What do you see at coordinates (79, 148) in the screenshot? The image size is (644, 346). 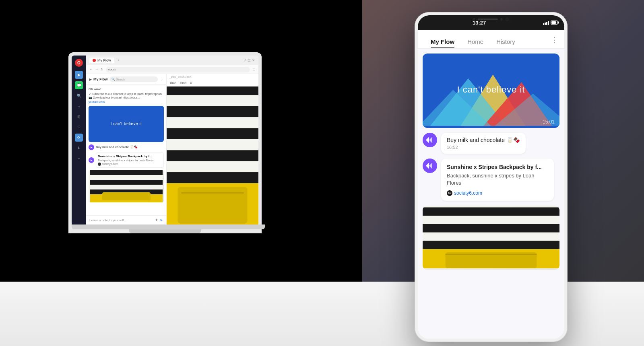 I see `sidebar-download-icon: ⬇` at bounding box center [79, 148].